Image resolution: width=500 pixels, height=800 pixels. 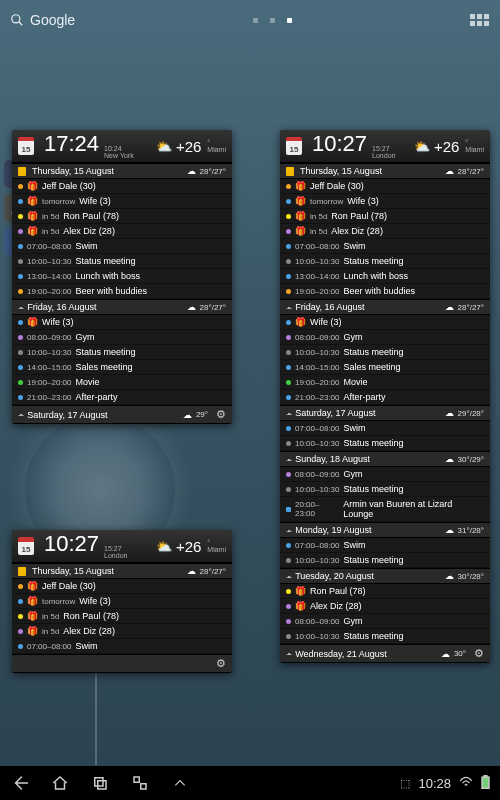 What do you see at coordinates (122, 414) in the screenshot?
I see `day-header: -•-Saturday, 17 August☁29°⚙` at bounding box center [122, 414].